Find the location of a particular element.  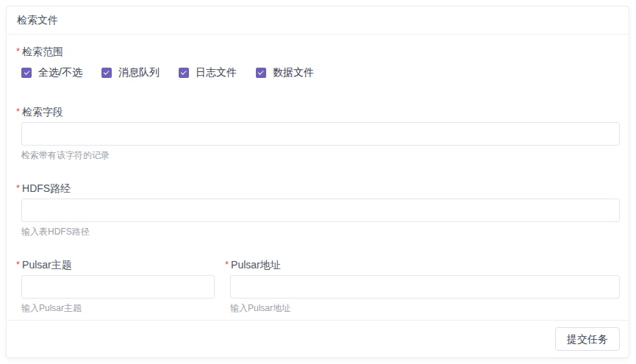

pulsar-address-input is located at coordinates (425, 287).